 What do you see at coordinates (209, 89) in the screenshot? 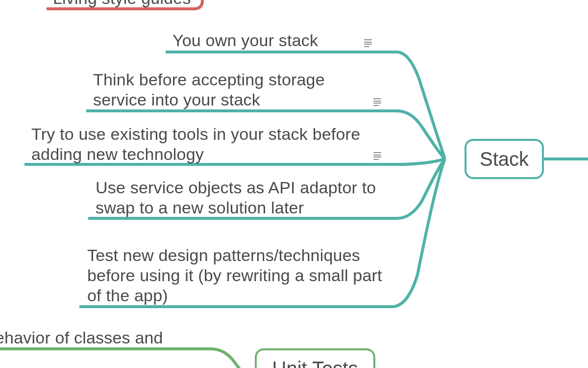
I see `node-stack-child-2-label: Think before accepting storage service i…` at bounding box center [209, 89].